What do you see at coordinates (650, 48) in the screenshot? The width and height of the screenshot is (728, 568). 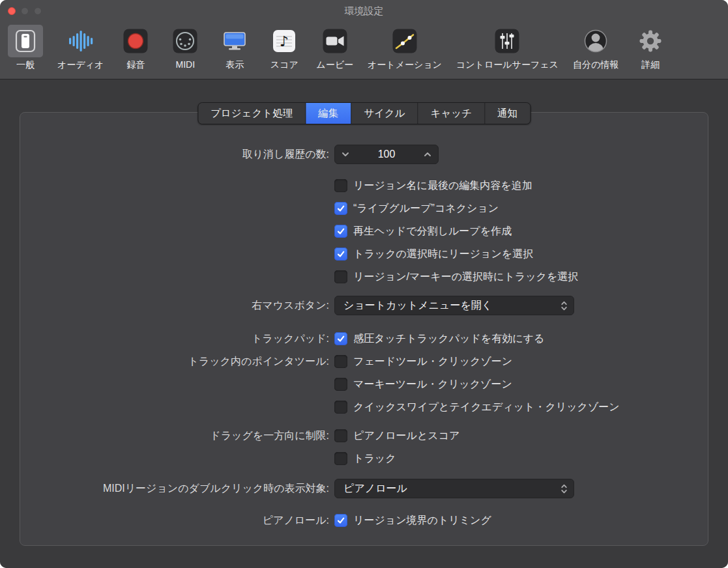 I see `toolbar-item-advanced: 詳細` at bounding box center [650, 48].